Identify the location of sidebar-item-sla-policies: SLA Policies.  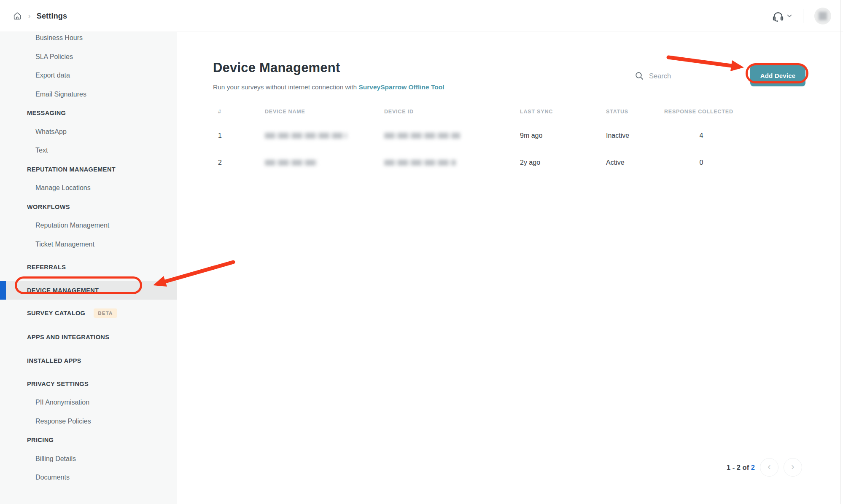
(89, 57).